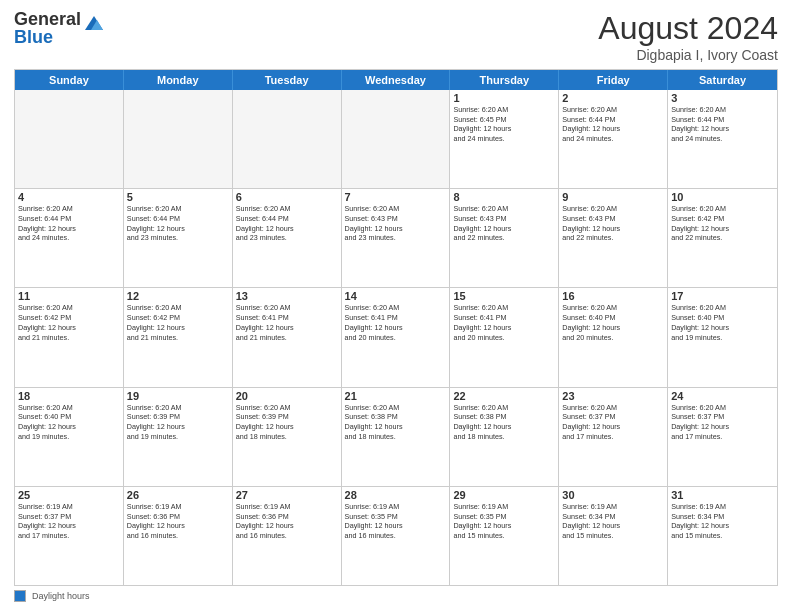 Image resolution: width=792 pixels, height=612 pixels. I want to click on day-number: 12, so click(178, 296).